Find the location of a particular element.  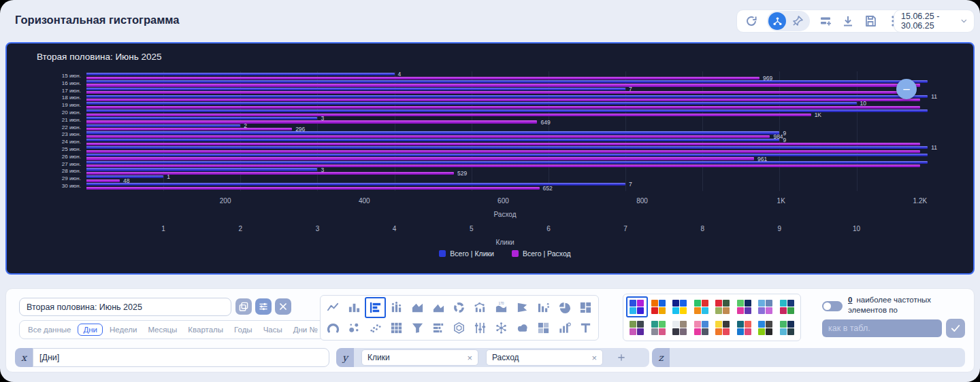

frequent-elements-toggle is located at coordinates (832, 306).